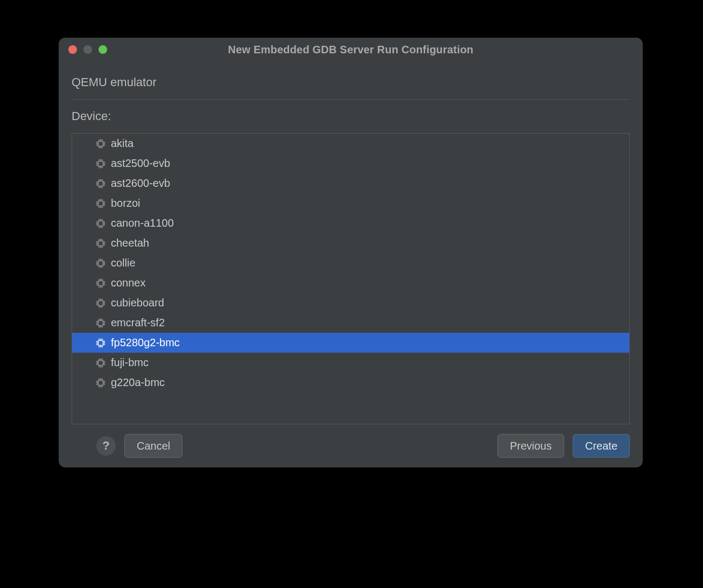  I want to click on divider, so click(351, 99).